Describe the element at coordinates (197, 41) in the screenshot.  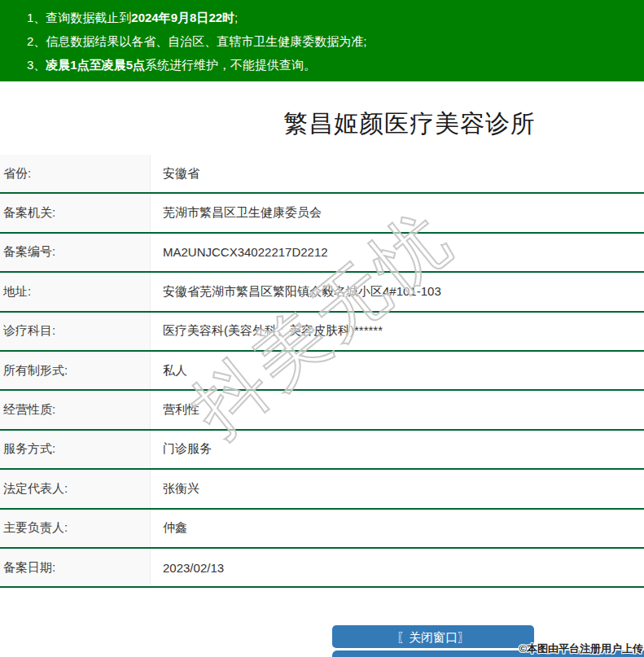
I see `notice-text: 2、信息数据结果以各省、自治区、直辖市卫生健康委数据为准;` at that location.